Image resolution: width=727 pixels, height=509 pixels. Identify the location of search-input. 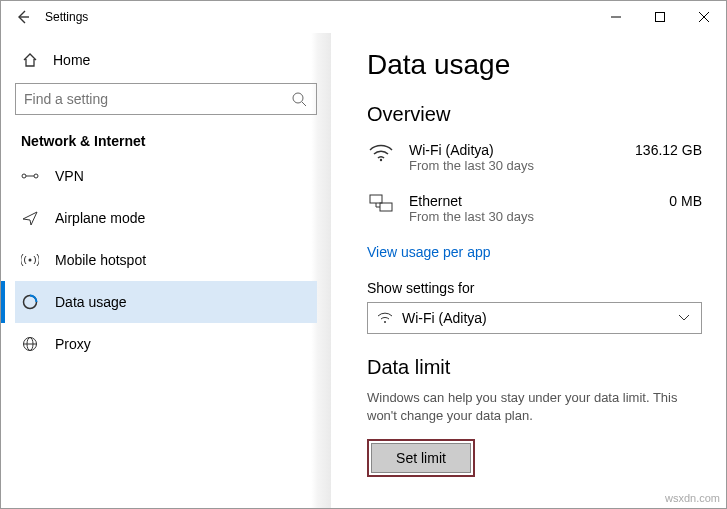
(157, 99).